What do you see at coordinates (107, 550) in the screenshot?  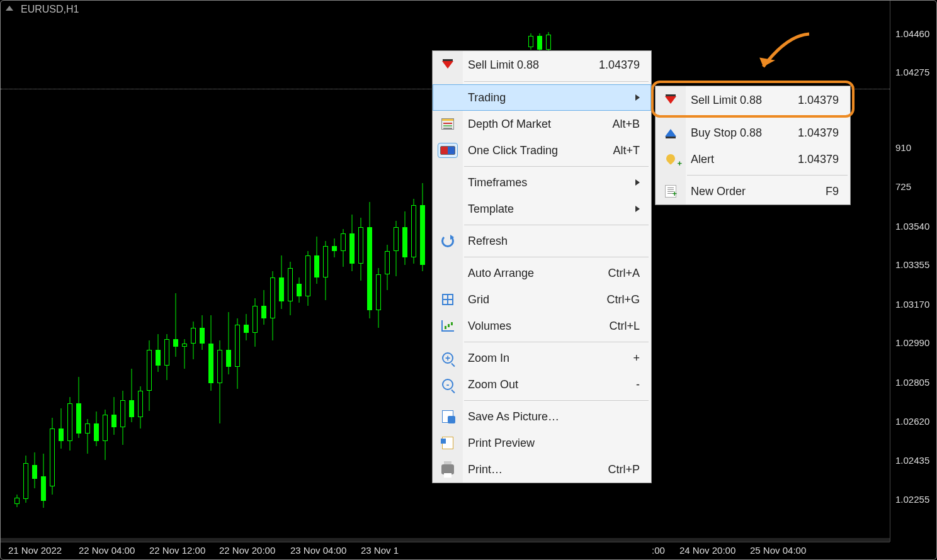 I see `time-tick: 22 Nov 04:00` at bounding box center [107, 550].